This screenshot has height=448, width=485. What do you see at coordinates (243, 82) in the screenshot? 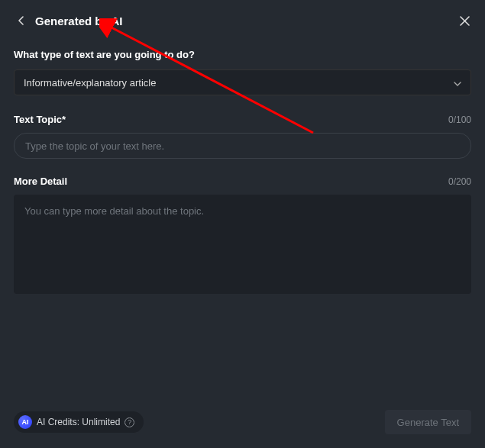
I see `text-type-select: Informative/explanatory article` at bounding box center [243, 82].